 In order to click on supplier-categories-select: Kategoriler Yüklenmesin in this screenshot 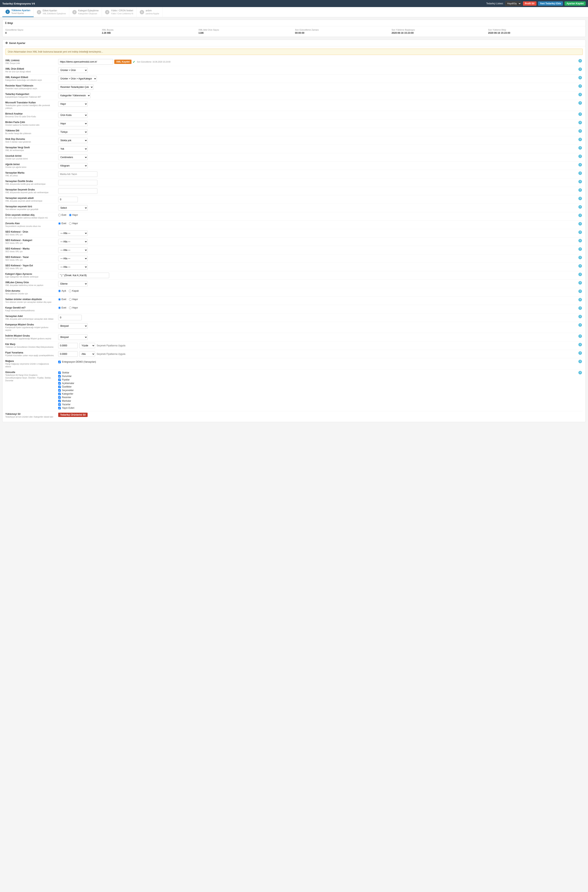, I will do `click(74, 95)`.